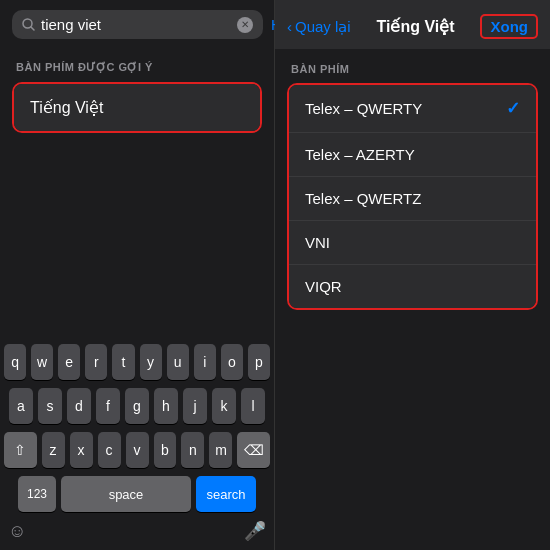 Image resolution: width=550 pixels, height=550 pixels. Describe the element at coordinates (137, 24) in the screenshot. I see `search-bar: ✕ Hủy` at that location.